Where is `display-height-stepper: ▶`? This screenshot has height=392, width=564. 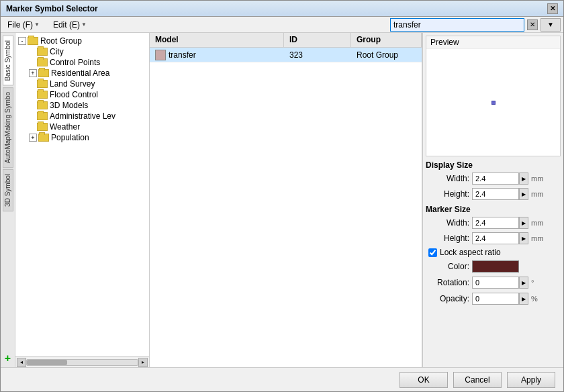
display-height-stepper: ▶ is located at coordinates (524, 194).